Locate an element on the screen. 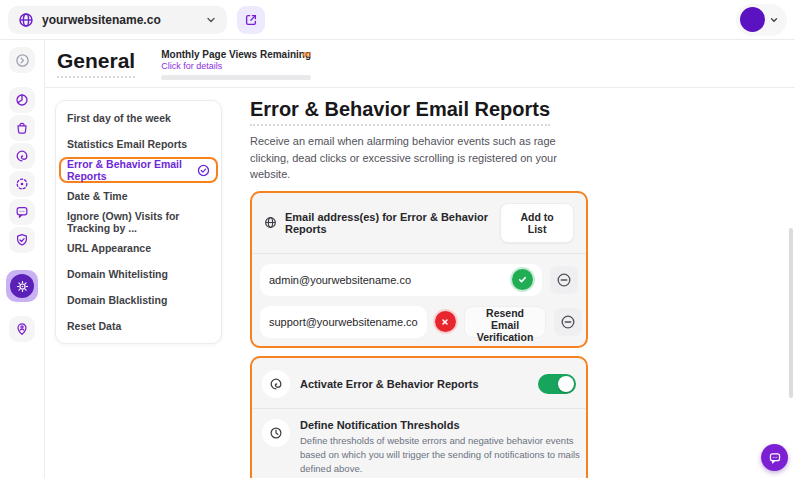 The width and height of the screenshot is (795, 478). menu-item-reset-data: Reset Data is located at coordinates (138, 326).